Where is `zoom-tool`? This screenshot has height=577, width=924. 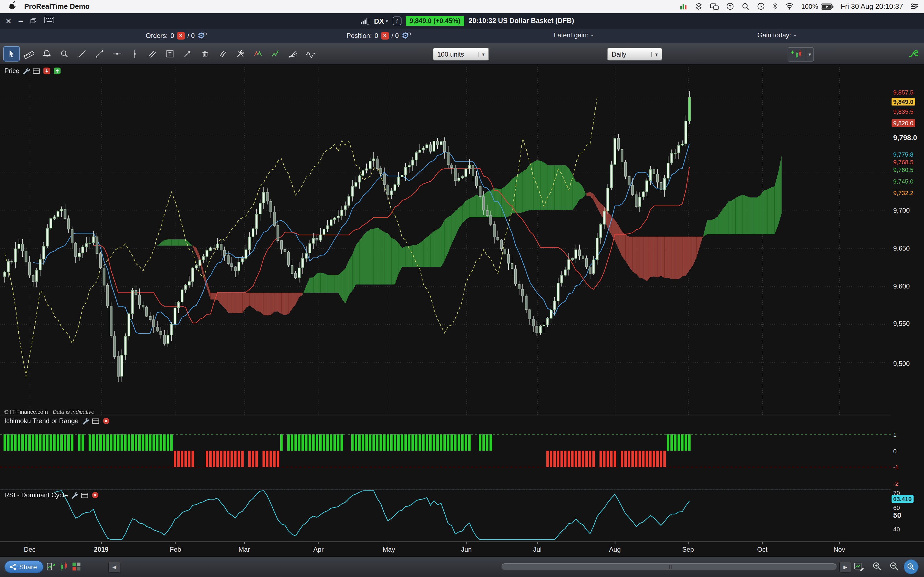 zoom-tool is located at coordinates (64, 54).